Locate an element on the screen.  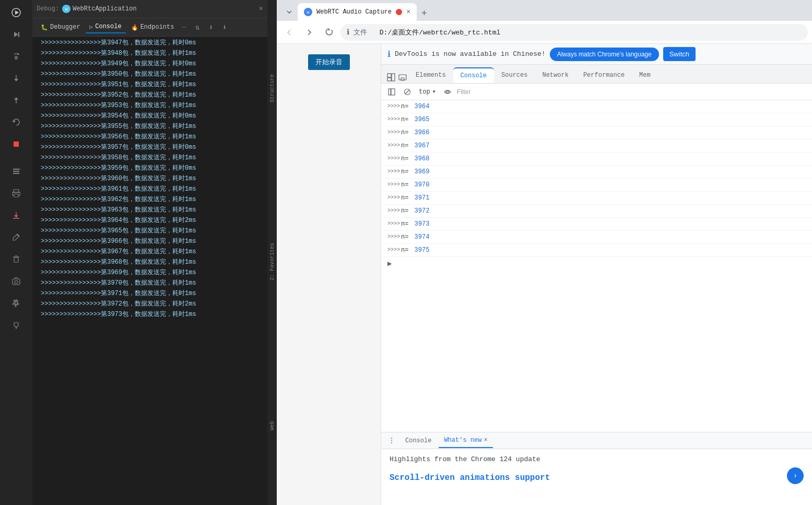
filter-input is located at coordinates (632, 92).